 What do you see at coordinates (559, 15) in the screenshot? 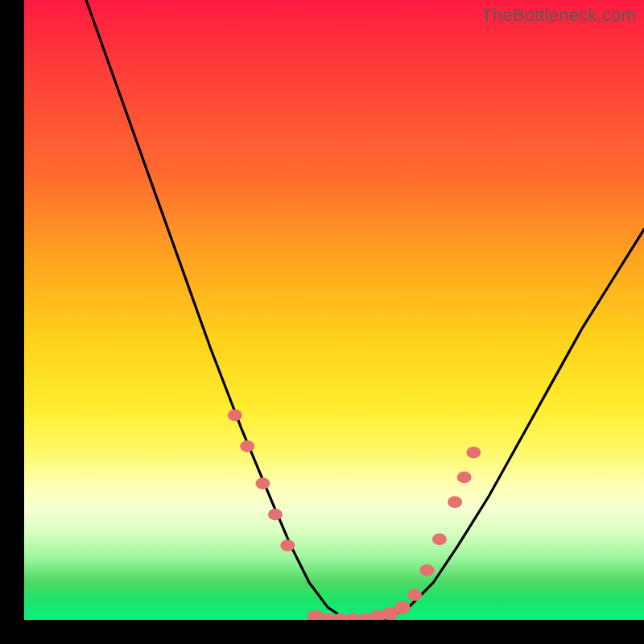
I see `watermark-text: TheBottleneck.com` at bounding box center [559, 15].